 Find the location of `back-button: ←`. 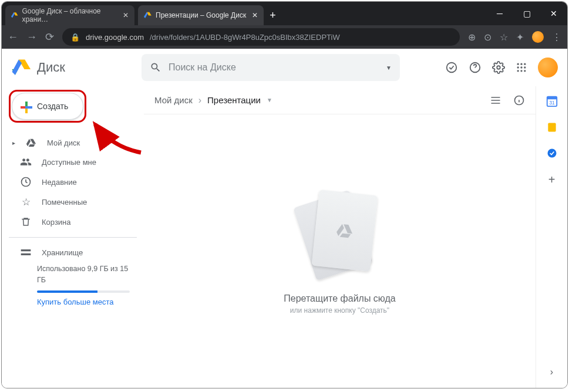

back-button: ← is located at coordinates (13, 38).